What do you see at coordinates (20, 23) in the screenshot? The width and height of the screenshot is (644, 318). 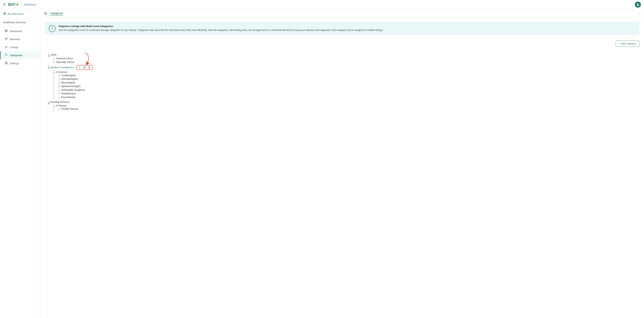 I see `directory-name: Healthcare Directory` at bounding box center [20, 23].